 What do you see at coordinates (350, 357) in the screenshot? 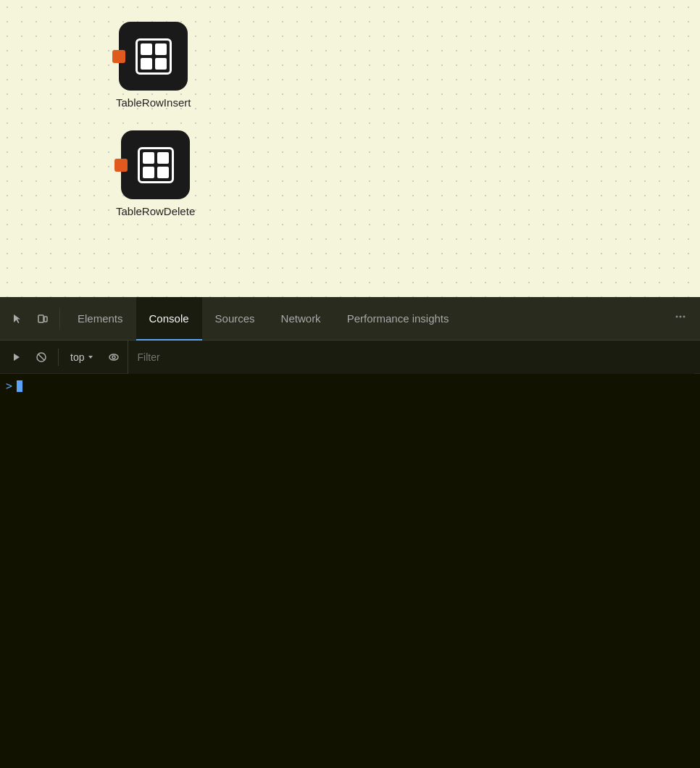
I see `console-toolbar: top` at bounding box center [350, 357].